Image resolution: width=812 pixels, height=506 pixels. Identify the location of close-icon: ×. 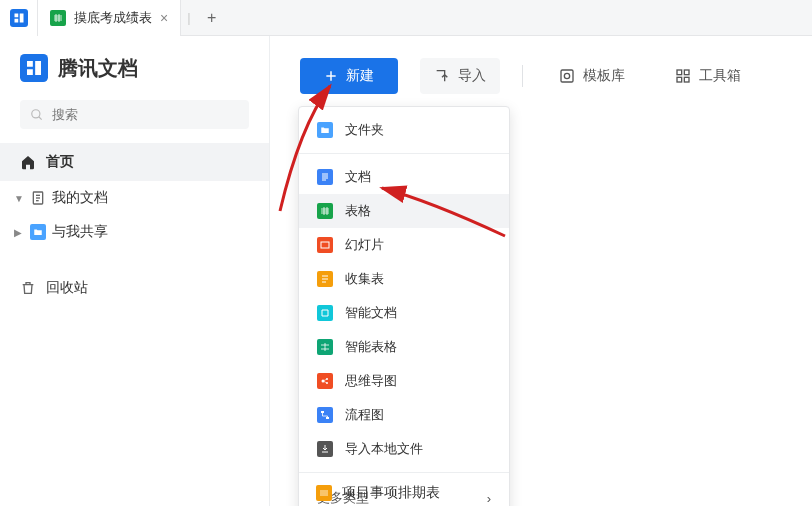
(164, 18).